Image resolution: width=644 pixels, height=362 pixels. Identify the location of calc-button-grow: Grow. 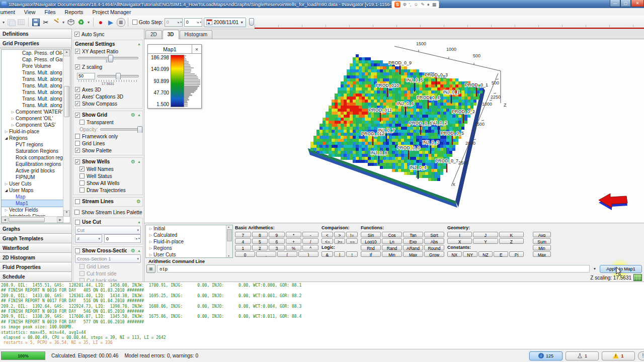
(434, 254).